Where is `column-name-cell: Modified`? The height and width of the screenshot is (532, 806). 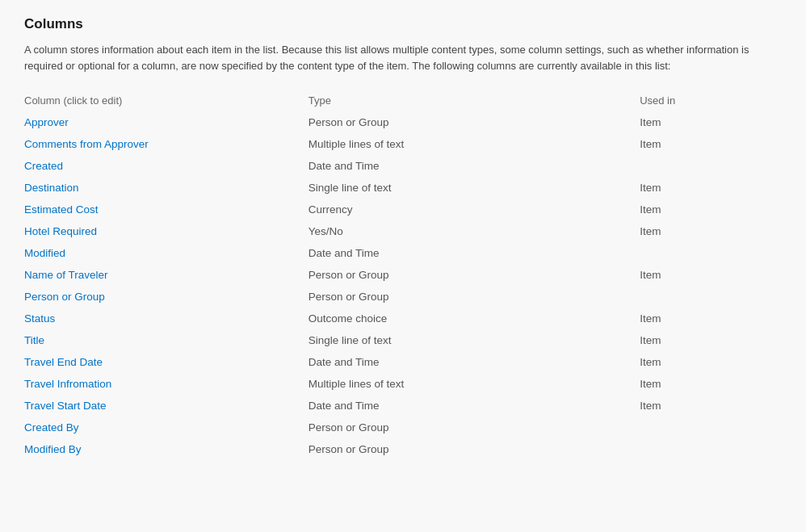
column-name-cell: Modified is located at coordinates (166, 253).